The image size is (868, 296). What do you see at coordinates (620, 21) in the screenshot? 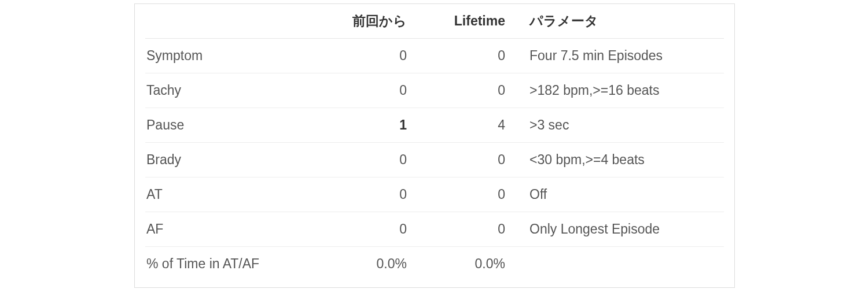
I see `header-parameter: パラメータ` at bounding box center [620, 21].